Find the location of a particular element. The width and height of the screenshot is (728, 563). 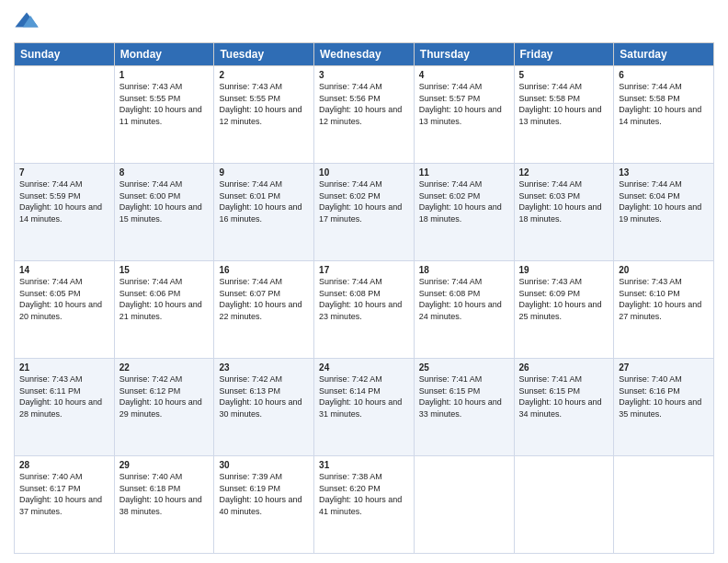

day-number: 5 is located at coordinates (564, 75).